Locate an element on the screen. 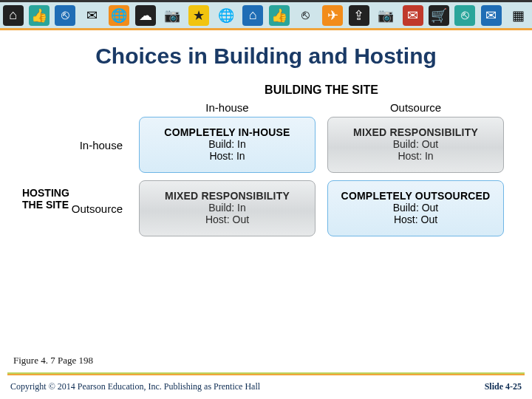  star-icon: ★ is located at coordinates (199, 16).